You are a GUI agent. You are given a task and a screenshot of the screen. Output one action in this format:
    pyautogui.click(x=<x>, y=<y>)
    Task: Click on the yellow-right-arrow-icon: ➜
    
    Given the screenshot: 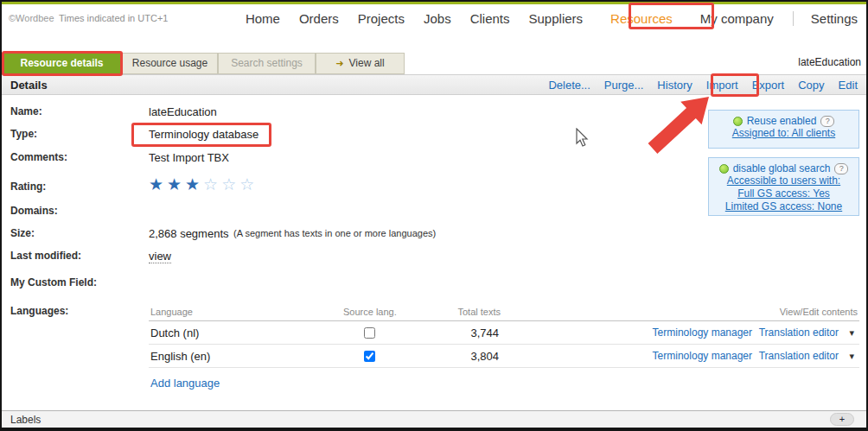 What is the action you would take?
    pyautogui.click(x=339, y=63)
    